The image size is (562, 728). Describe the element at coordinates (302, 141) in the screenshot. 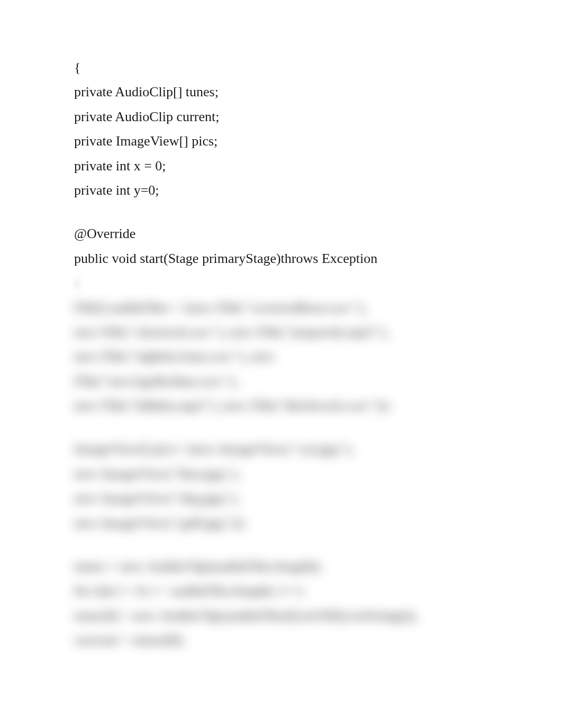

I see `code-line: private ImageView[] pics;` at that location.